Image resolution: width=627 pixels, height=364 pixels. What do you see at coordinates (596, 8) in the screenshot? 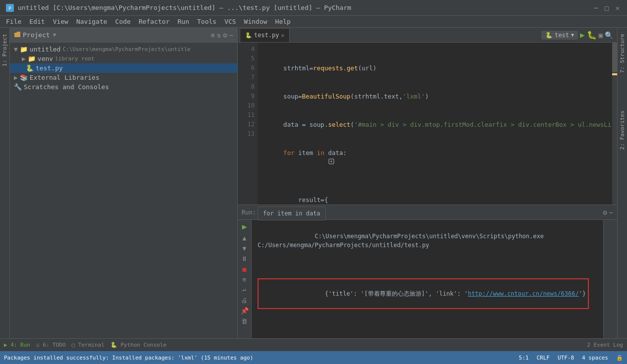
I see `minimize-button: ─` at bounding box center [596, 8].